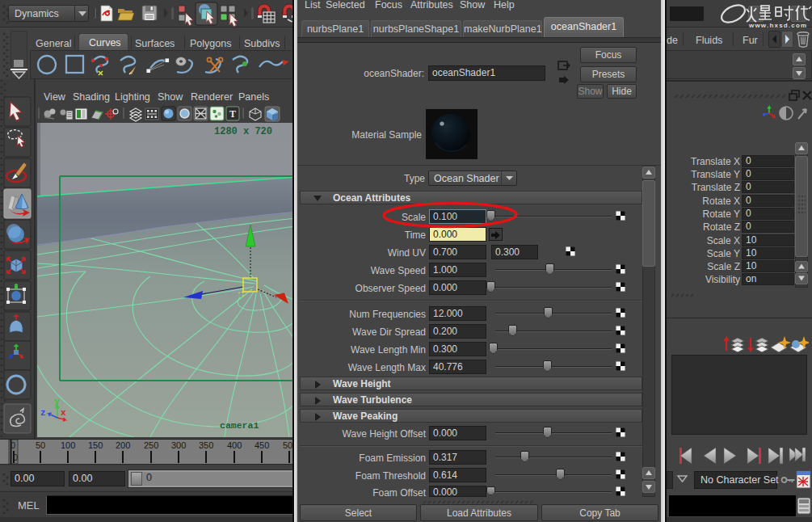  I want to click on svg-text: T, so click(233, 114).